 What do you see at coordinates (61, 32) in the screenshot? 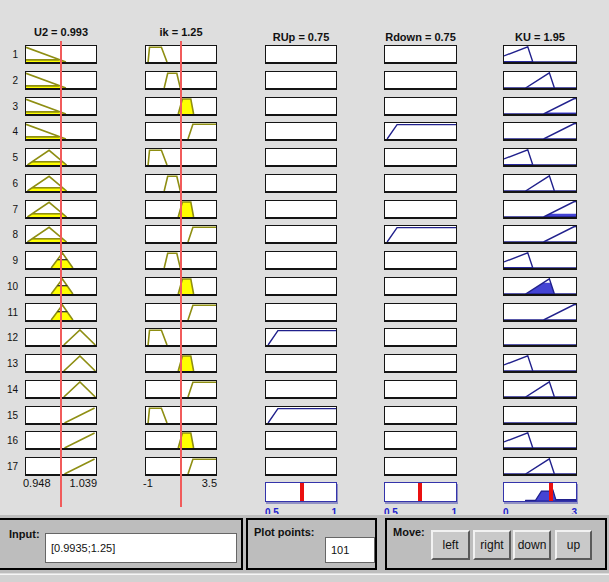
I see `column-title-u2: U2 = 0.993` at bounding box center [61, 32].